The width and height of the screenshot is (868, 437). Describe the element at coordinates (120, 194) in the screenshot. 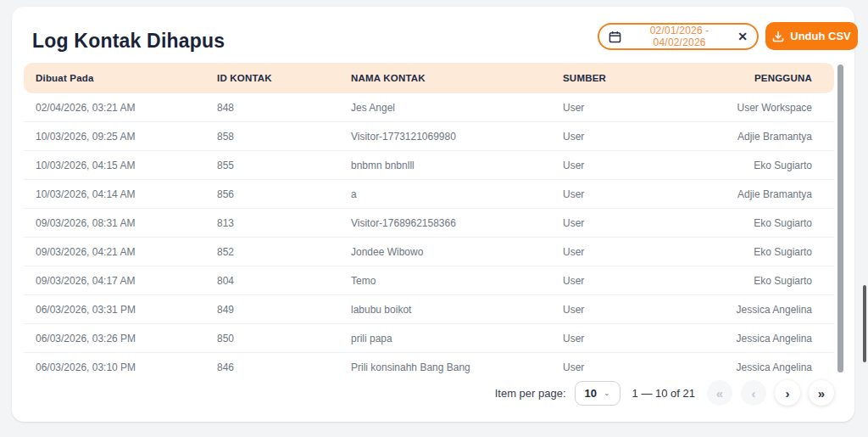

I see `cell-created: 10/03/2026, 04:14 AM` at that location.